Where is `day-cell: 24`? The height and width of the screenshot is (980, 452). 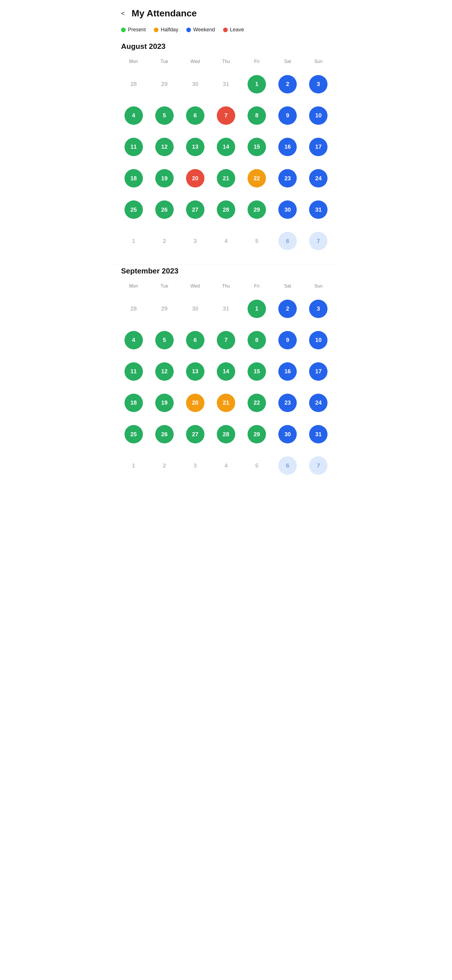
day-cell: 24 is located at coordinates (318, 403).